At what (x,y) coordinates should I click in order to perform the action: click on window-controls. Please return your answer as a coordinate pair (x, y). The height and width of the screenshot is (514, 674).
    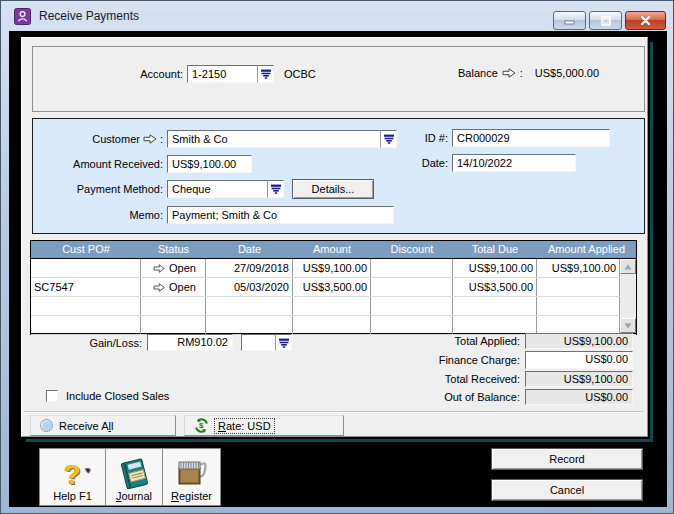
    Looking at the image, I should click on (610, 20).